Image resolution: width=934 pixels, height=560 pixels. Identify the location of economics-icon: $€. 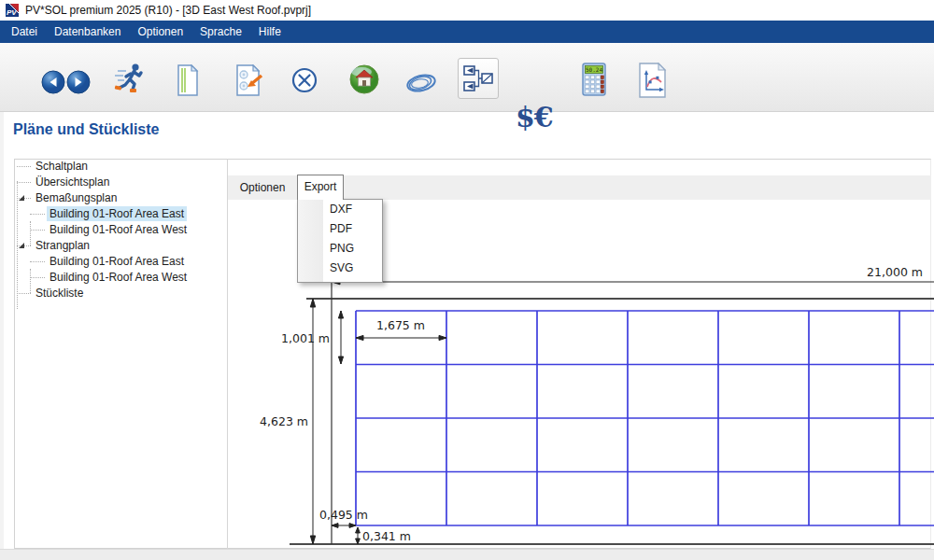
(534, 118).